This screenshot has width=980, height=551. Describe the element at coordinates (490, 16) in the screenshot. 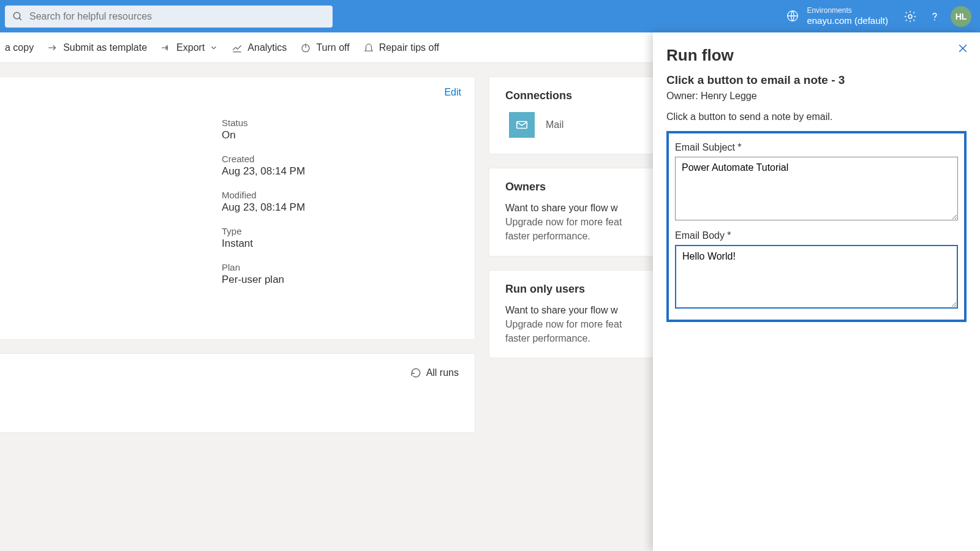

I see `app-header: Environments enayu.com (default) HL` at that location.